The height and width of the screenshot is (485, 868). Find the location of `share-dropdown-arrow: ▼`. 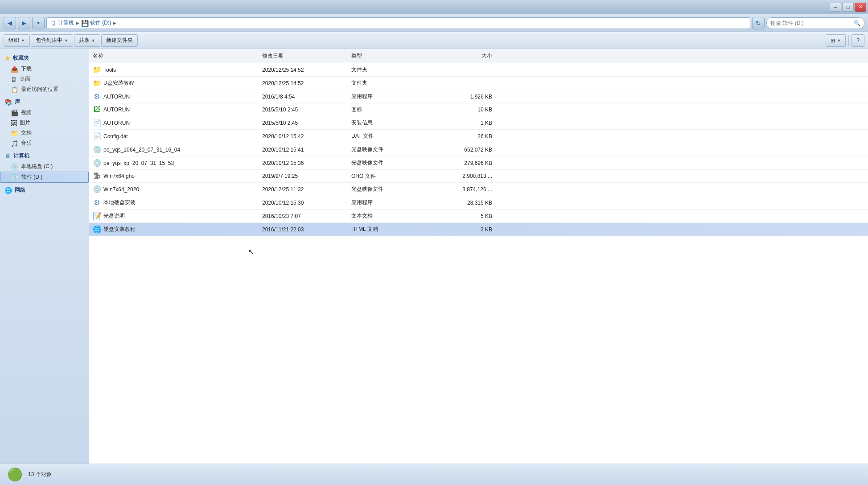

share-dropdown-arrow: ▼ is located at coordinates (94, 41).